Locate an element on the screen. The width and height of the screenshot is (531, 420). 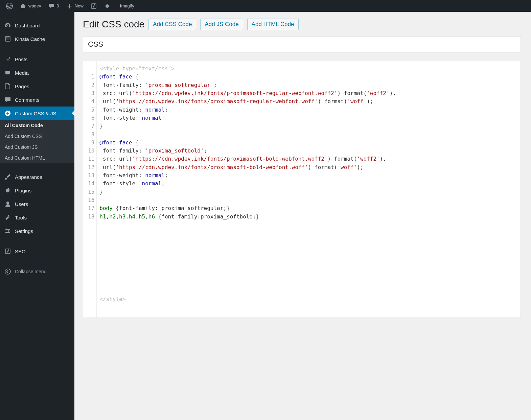
sidebar-item-settings: Settings is located at coordinates (37, 231).